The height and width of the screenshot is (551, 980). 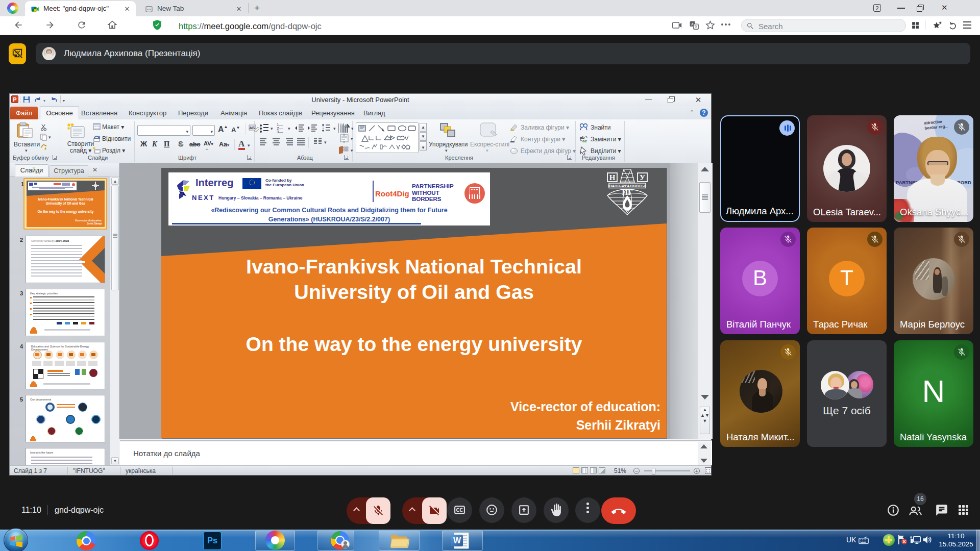 What do you see at coordinates (585, 141) in the screenshot?
I see `svg-text: ac` at bounding box center [585, 141].